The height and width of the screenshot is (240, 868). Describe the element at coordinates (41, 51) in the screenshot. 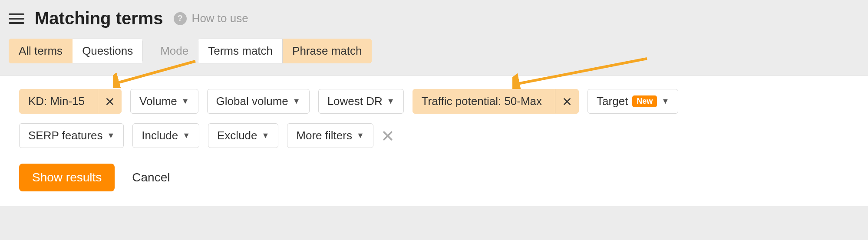

I see `tab-all-terms: All terms` at that location.